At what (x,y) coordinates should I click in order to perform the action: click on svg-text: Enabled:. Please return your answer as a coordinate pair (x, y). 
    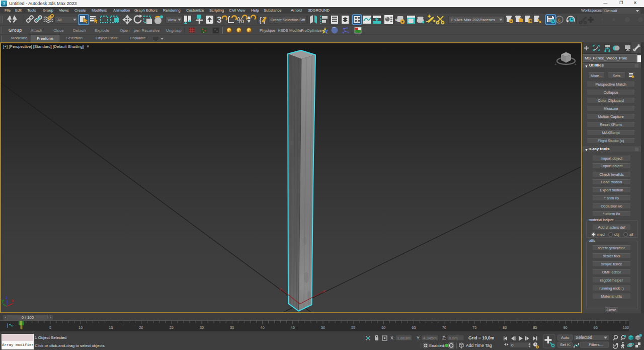
    Looking at the image, I should click on (437, 345).